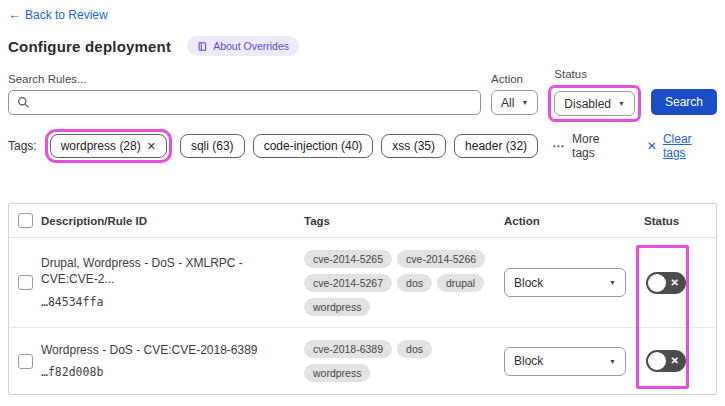  What do you see at coordinates (652, 146) in the screenshot?
I see `clear-icon: ✕` at bounding box center [652, 146].